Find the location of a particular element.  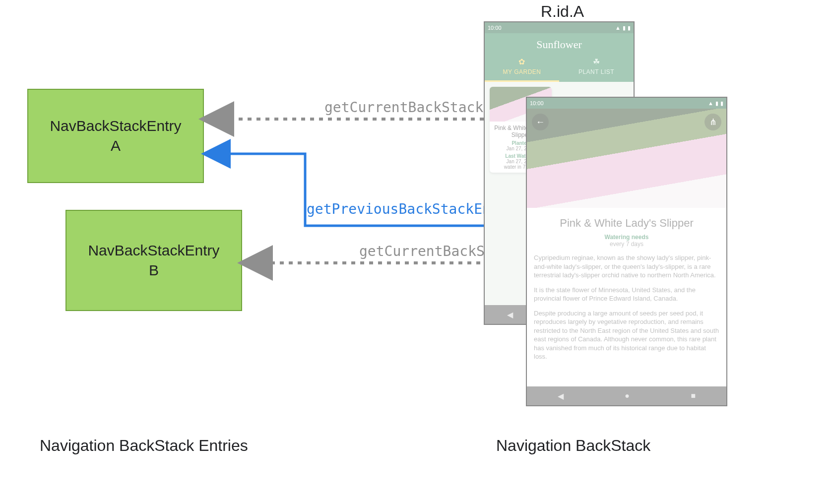

box-b-line1: NavBackStackEntry is located at coordinates (154, 251).